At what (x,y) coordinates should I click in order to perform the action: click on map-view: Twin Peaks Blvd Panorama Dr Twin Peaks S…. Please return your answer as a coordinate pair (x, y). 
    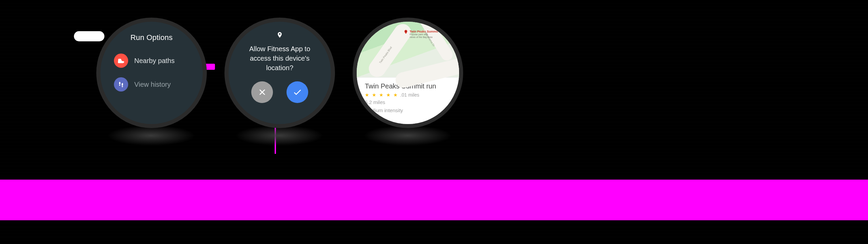
    Looking at the image, I should click on (408, 49).